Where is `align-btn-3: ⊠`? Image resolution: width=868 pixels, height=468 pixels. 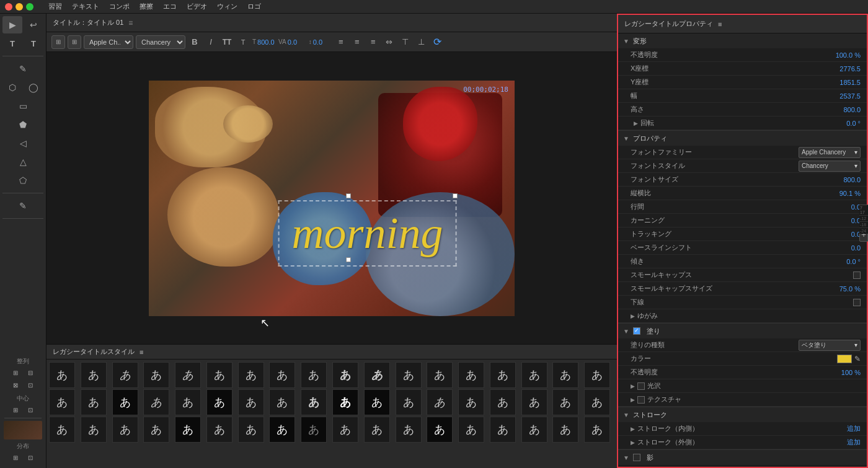
align-btn-3: ⊠ is located at coordinates (16, 385).